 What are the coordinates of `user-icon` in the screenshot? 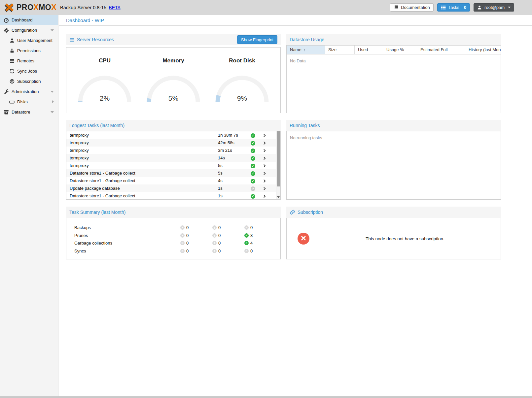 It's located at (479, 7).